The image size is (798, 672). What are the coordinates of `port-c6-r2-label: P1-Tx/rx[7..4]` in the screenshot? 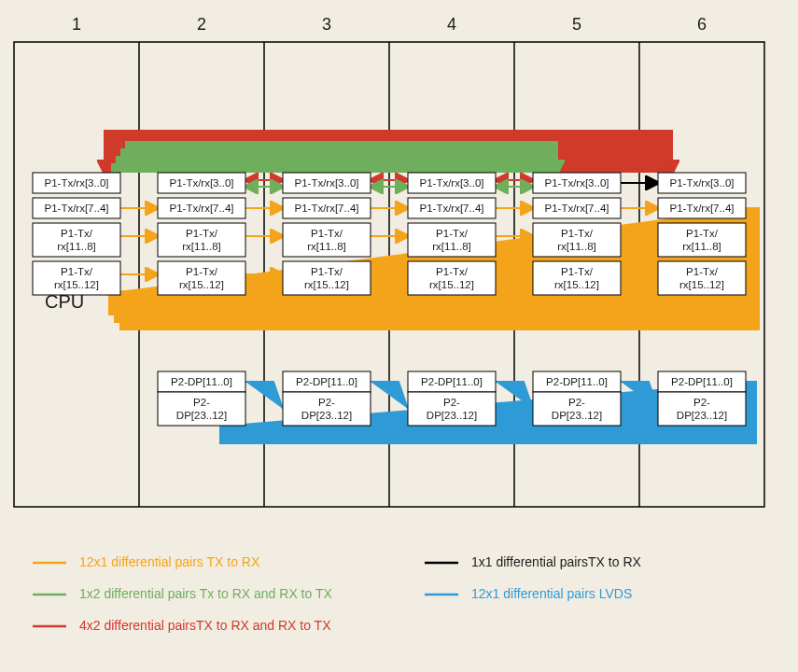 It's located at (702, 208).